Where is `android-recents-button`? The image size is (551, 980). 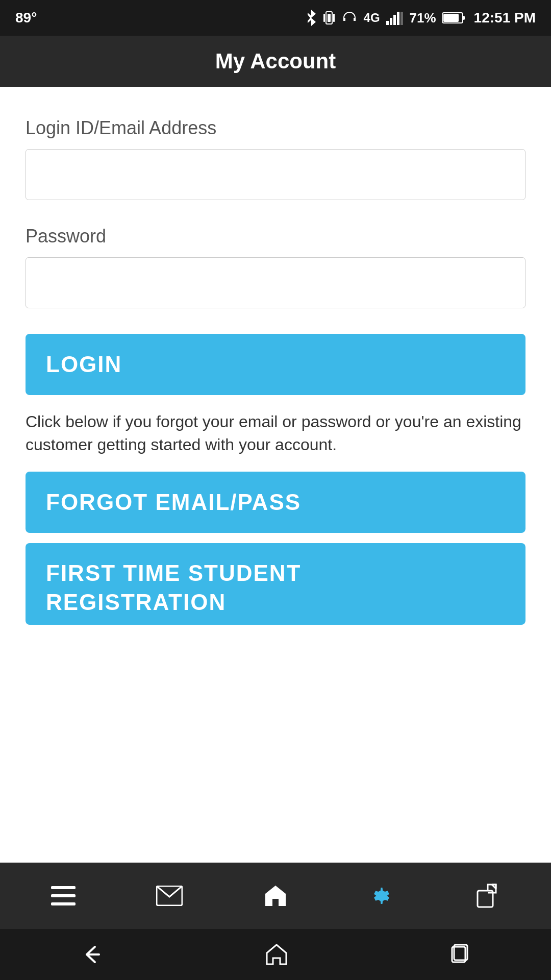
android-recents-button is located at coordinates (460, 954).